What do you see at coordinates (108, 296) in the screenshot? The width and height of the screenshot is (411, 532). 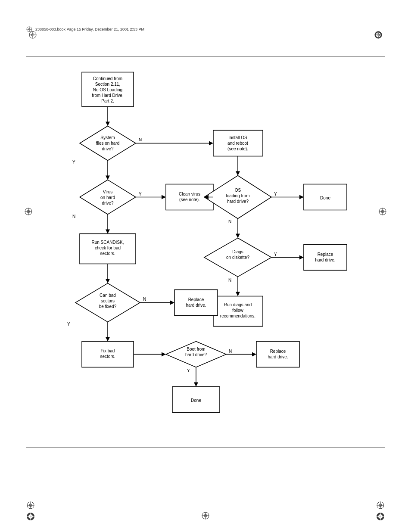 I see `svg-text: Can bad` at bounding box center [108, 296].